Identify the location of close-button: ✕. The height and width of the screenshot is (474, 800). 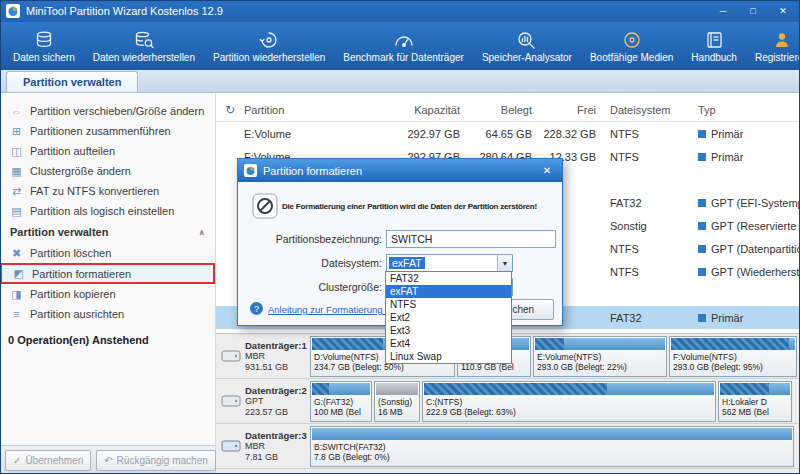
(783, 11).